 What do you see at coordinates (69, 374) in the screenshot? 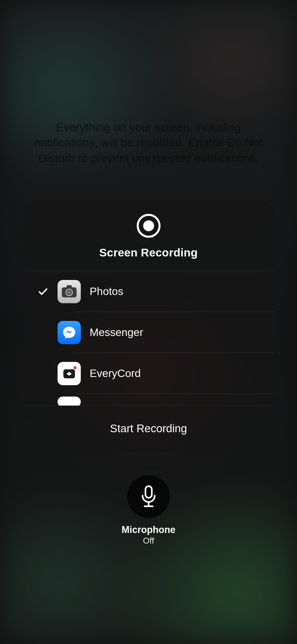
I see `everycord-app-icon` at bounding box center [69, 374].